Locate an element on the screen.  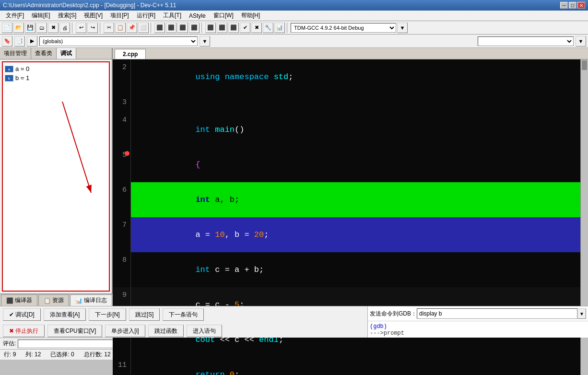
toolbar-run2: ▶ is located at coordinates (32, 41).